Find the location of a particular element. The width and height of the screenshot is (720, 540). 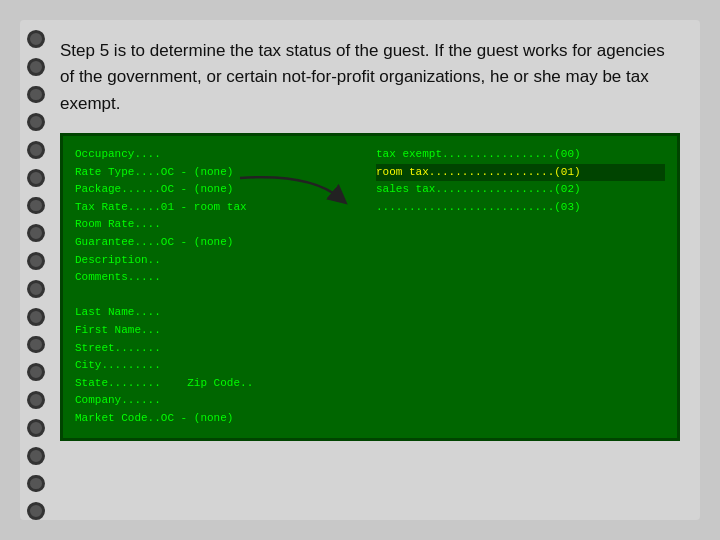

terminal-line: Occupancy.... is located at coordinates (220, 155).